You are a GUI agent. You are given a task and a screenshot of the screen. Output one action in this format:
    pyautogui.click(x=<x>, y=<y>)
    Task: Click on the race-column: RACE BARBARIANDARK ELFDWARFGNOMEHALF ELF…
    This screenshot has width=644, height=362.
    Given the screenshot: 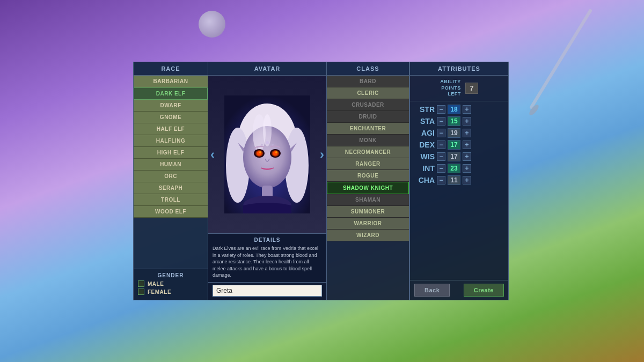 What is the action you would take?
    pyautogui.click(x=171, y=181)
    